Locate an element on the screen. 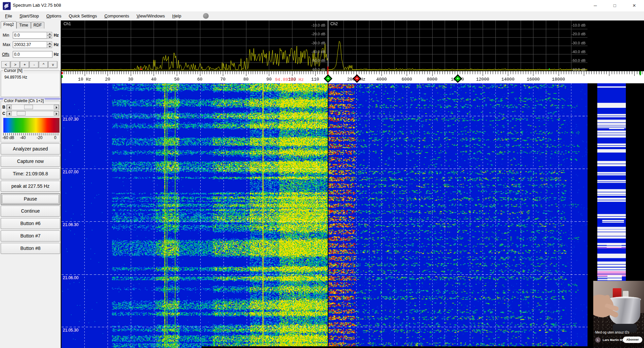 The height and width of the screenshot is (348, 644). tab-rdf: RDF is located at coordinates (38, 25).